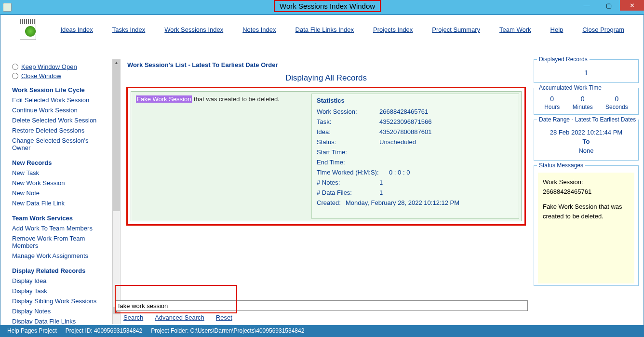 The image size is (644, 337). I want to click on stat-worksession-label: Work Session:, so click(348, 112).